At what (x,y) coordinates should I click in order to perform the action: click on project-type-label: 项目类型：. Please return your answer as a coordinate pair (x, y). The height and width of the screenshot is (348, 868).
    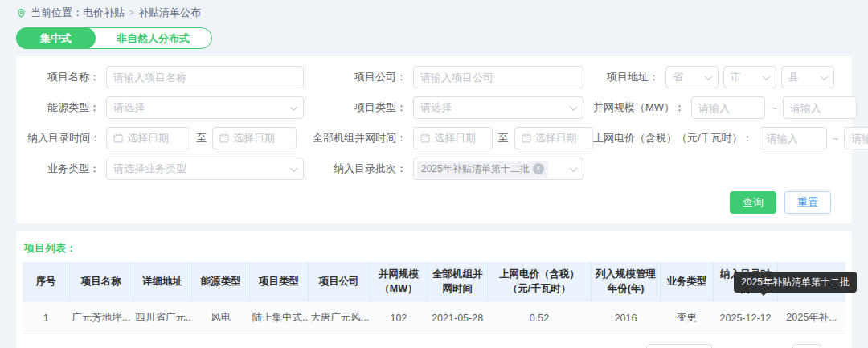
    Looking at the image, I should click on (362, 108).